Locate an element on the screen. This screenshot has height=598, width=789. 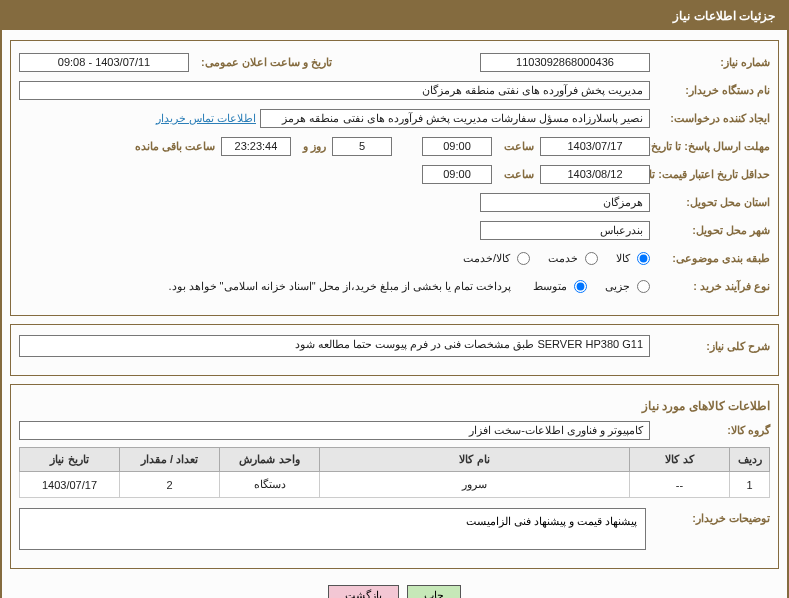
items-table: ردیف کد کالا نام کالا واحد شمارش تعداد /… is located at coordinates (394, 472).